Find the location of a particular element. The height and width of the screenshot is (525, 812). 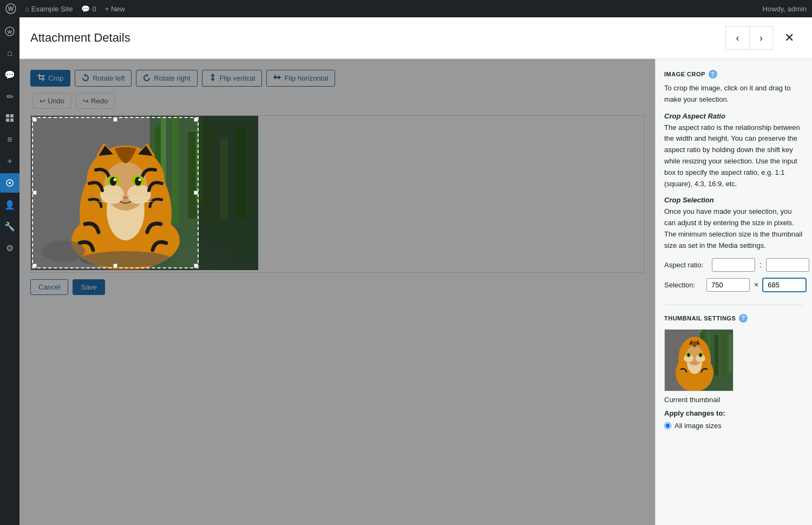

sidebar-item-library: ≡ is located at coordinates (10, 140).